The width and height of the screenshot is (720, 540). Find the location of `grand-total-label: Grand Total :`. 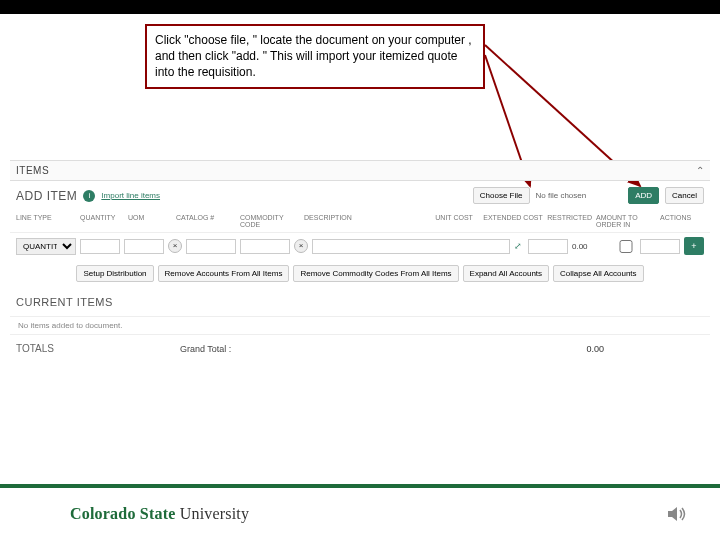

grand-total-label: Grand Total : is located at coordinates (206, 349).